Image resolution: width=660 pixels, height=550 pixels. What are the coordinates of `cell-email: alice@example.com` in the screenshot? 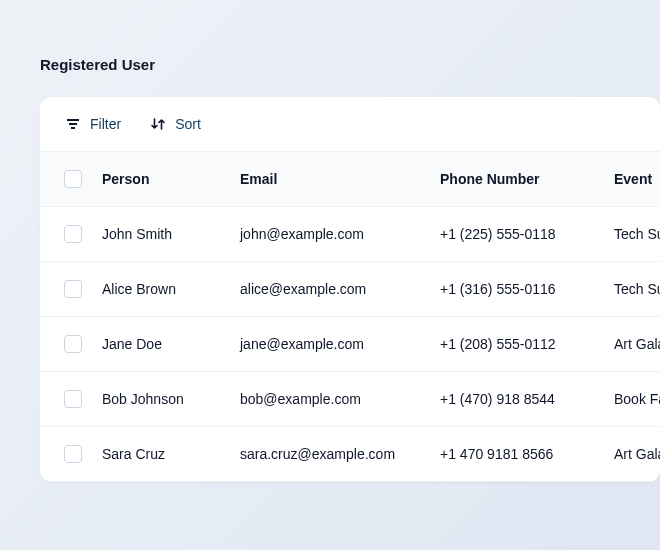 It's located at (340, 289).